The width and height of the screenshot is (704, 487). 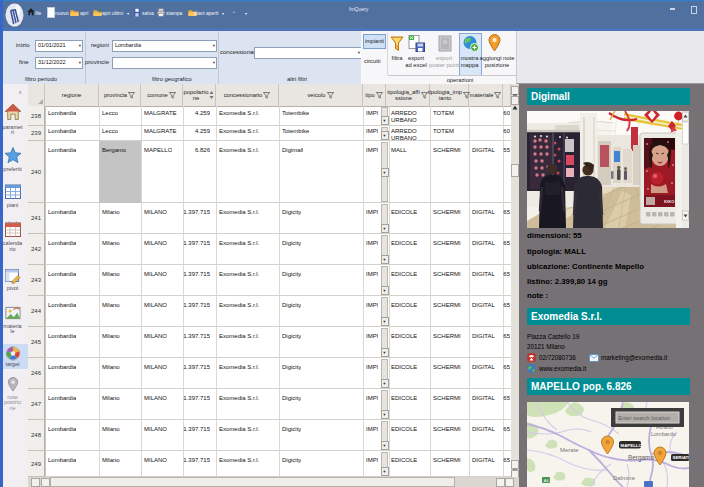 What do you see at coordinates (664, 434) in the screenshot?
I see `svg-text: Lombardo` at bounding box center [664, 434].